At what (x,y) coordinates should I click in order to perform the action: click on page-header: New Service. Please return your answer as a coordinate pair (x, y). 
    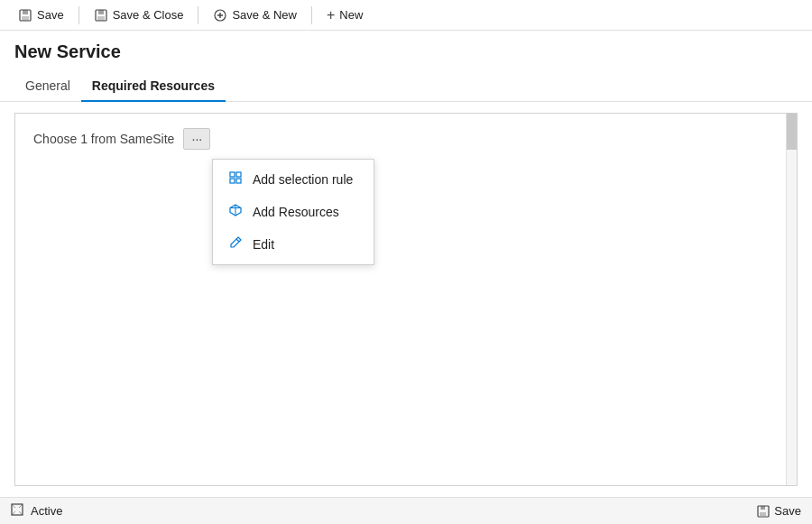
    Looking at the image, I should click on (406, 51).